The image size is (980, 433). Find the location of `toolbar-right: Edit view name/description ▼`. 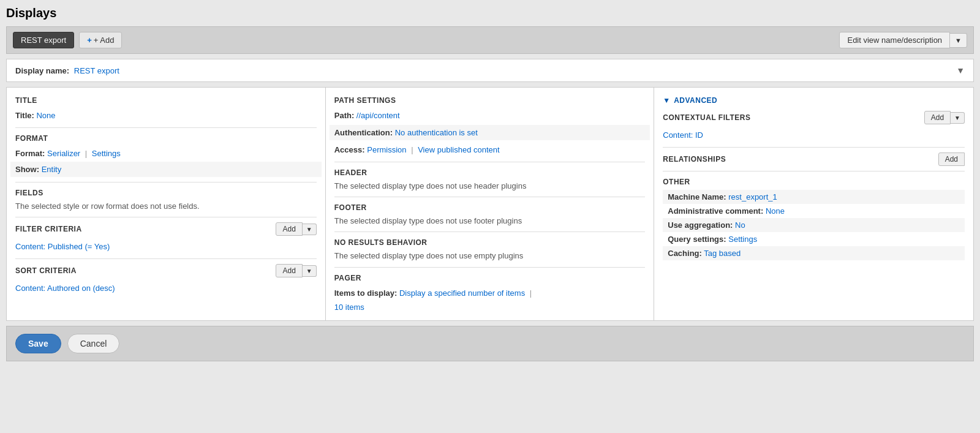

toolbar-right: Edit view name/description ▼ is located at coordinates (903, 40).